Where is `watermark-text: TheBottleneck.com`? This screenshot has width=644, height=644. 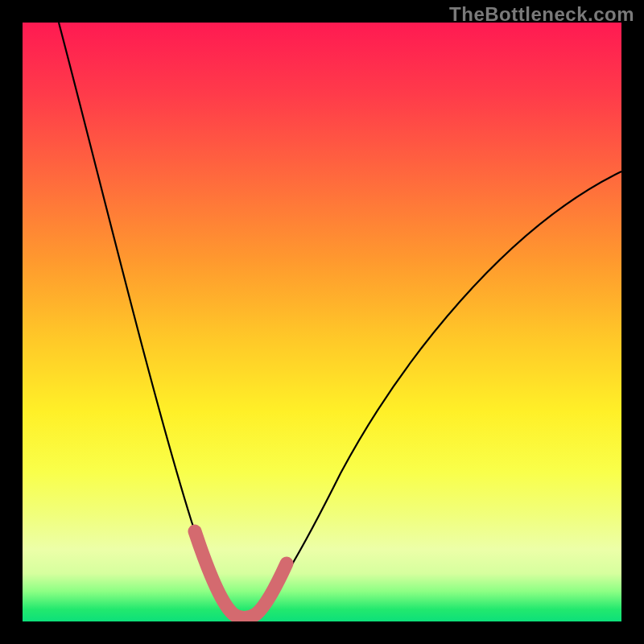 watermark-text: TheBottleneck.com is located at coordinates (542, 14).